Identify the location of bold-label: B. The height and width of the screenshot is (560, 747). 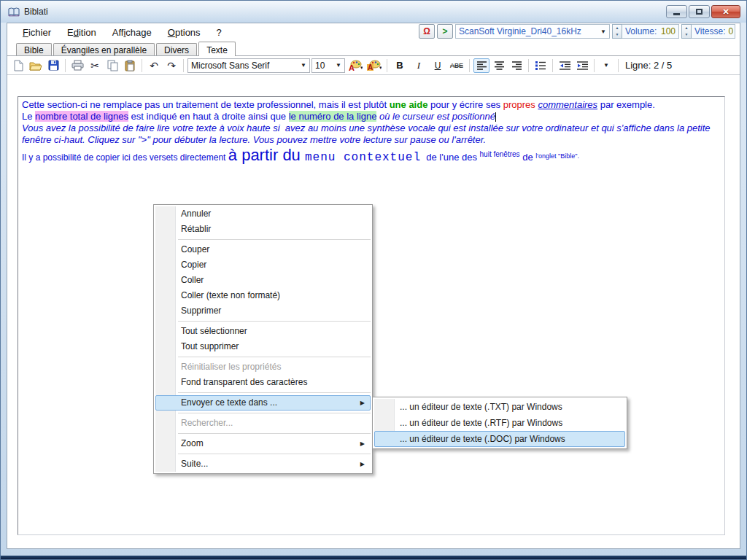
(400, 66).